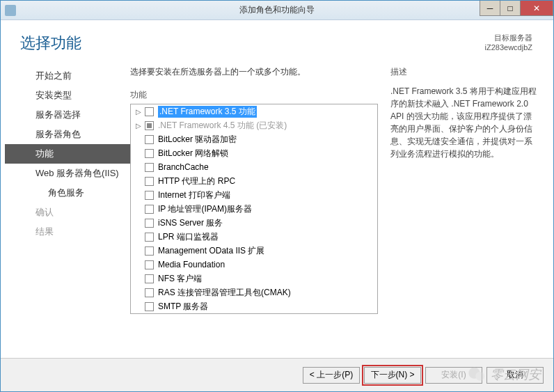 This screenshot has width=554, height=392. I want to click on feature-row: BranchCache, so click(254, 167).